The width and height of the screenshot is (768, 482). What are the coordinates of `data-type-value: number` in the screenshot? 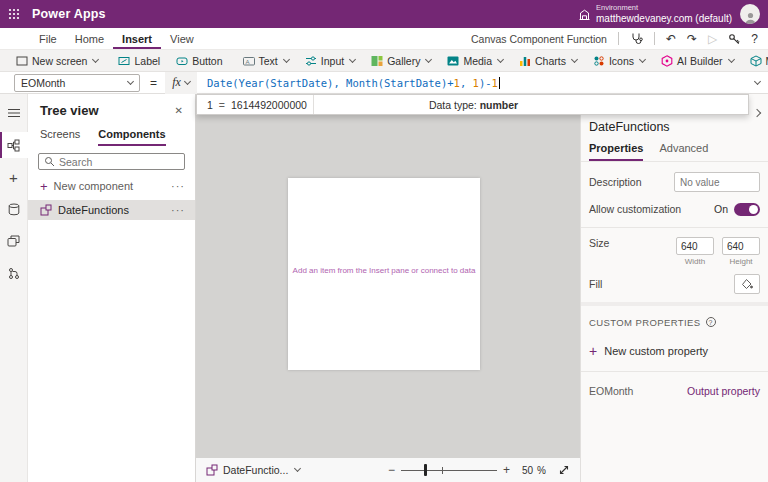 It's located at (500, 105).